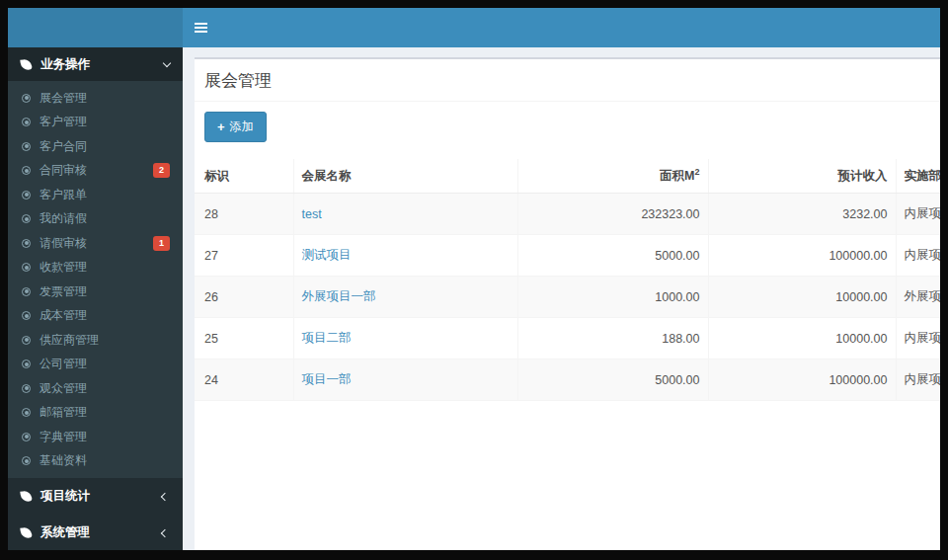  What do you see at coordinates (95, 496) in the screenshot?
I see `sidebar-section-project-stats: 项目统计` at bounding box center [95, 496].